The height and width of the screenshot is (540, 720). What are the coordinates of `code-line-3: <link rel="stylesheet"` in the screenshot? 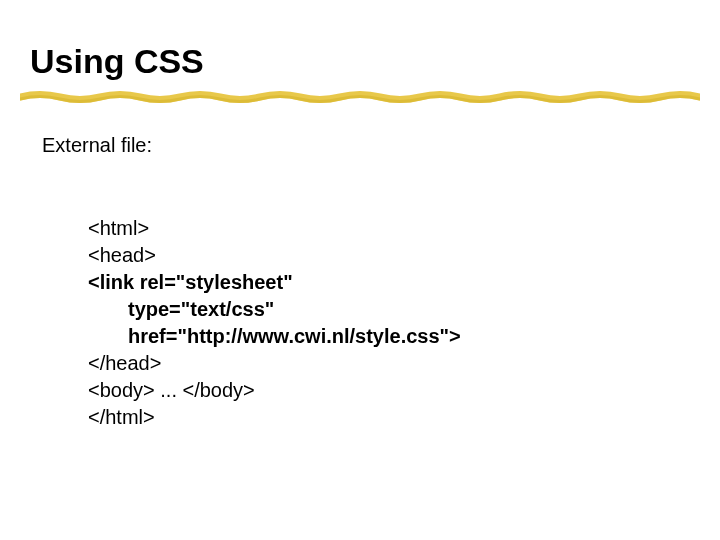 It's located at (190, 282).